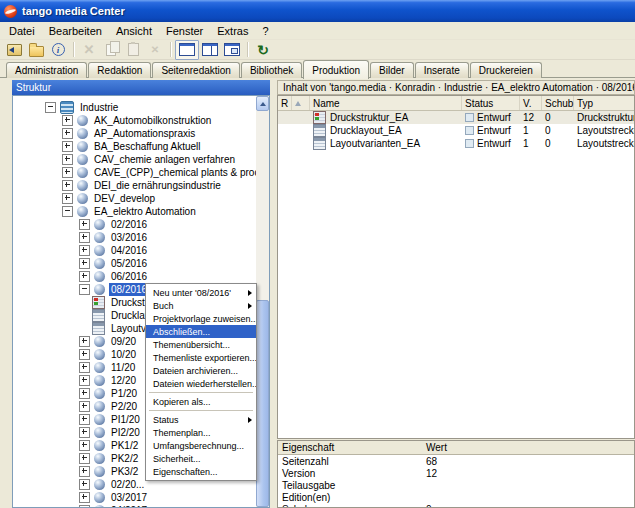 This screenshot has width=635, height=508. Describe the element at coordinates (109, 406) in the screenshot. I see `tree-item-p2-20: P2/20` at that location.